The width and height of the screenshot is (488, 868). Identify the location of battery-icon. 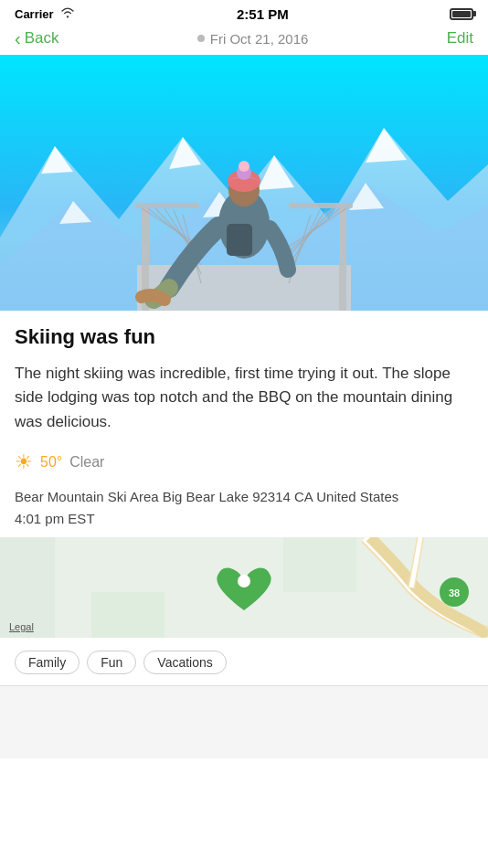
(461, 15).